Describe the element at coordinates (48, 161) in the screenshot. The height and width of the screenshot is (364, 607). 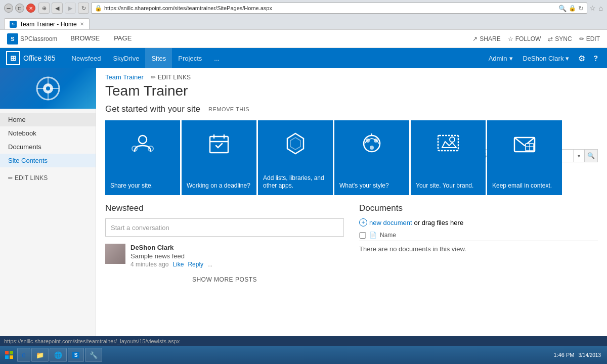
I see `sidebar-item-site-contents: Site Contents` at that location.